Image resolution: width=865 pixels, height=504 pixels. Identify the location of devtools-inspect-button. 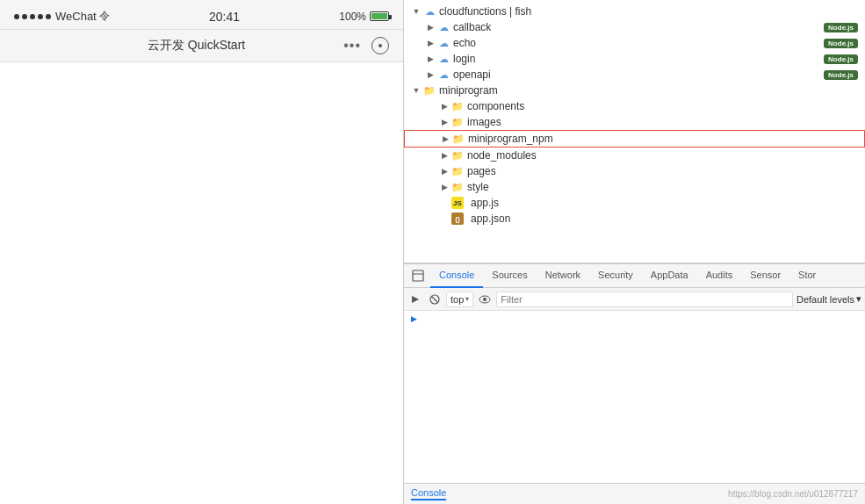
(418, 276).